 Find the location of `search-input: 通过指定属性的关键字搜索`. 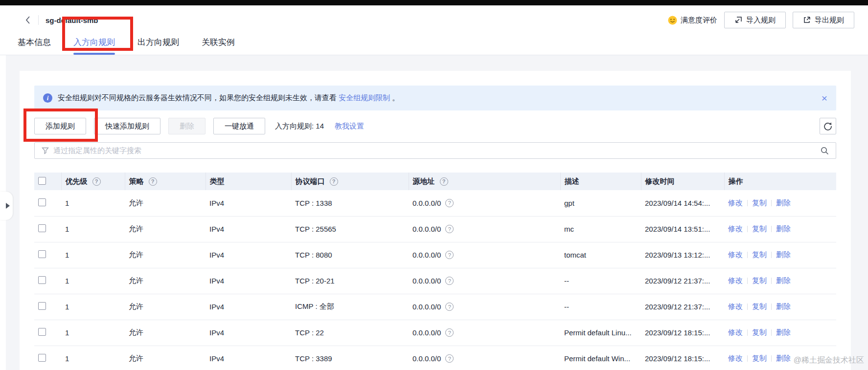

search-input: 通过指定属性的关键字搜索 is located at coordinates (435, 151).